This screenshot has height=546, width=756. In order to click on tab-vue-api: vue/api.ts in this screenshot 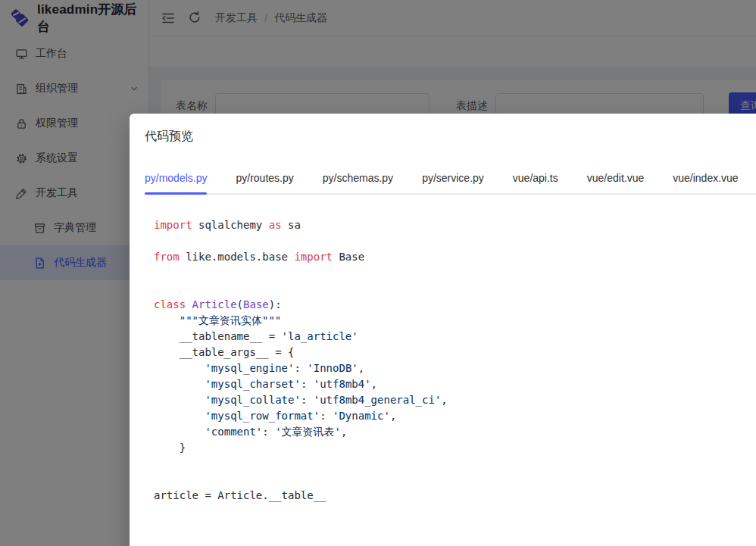, I will do `click(536, 178)`.